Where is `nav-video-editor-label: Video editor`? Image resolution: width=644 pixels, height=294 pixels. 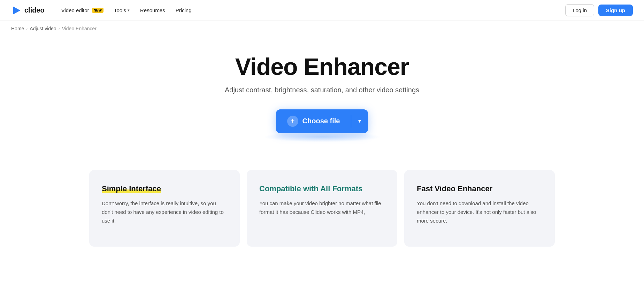
nav-video-editor-label: Video editor is located at coordinates (75, 10).